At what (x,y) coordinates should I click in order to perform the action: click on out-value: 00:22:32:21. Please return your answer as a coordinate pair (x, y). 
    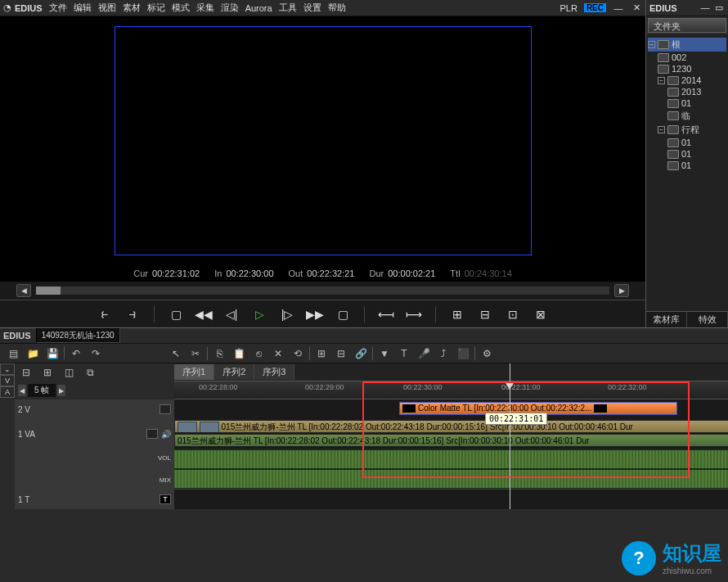
    Looking at the image, I should click on (330, 273).